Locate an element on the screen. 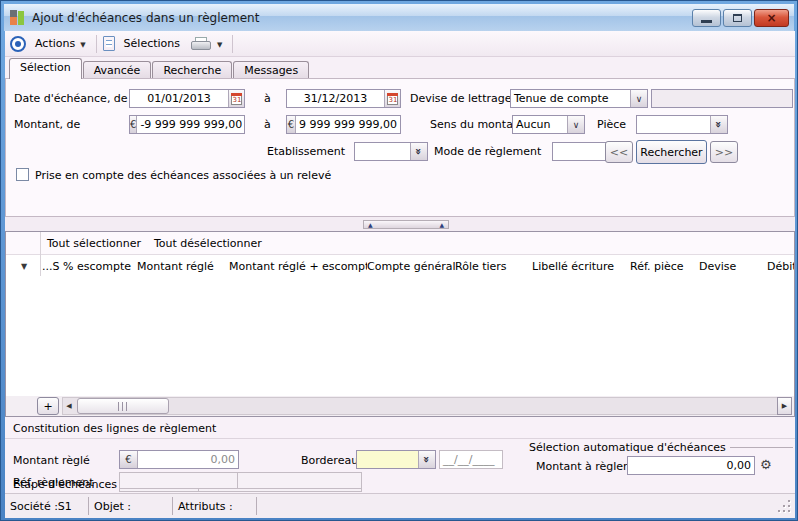 The image size is (798, 521). devise-lettrage-label: Devise de lettrage is located at coordinates (461, 98).